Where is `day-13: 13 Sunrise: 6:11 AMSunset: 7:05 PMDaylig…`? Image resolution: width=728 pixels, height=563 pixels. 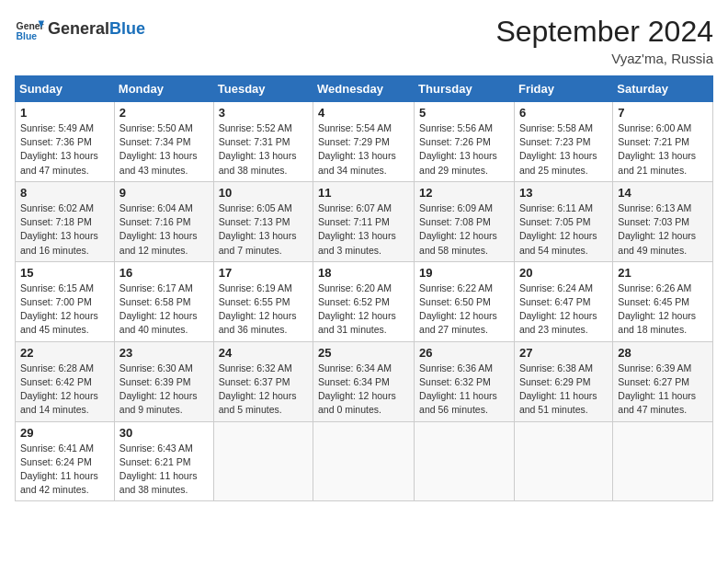 day-13: 13 Sunrise: 6:11 AMSunset: 7:05 PMDaylig… is located at coordinates (563, 221).